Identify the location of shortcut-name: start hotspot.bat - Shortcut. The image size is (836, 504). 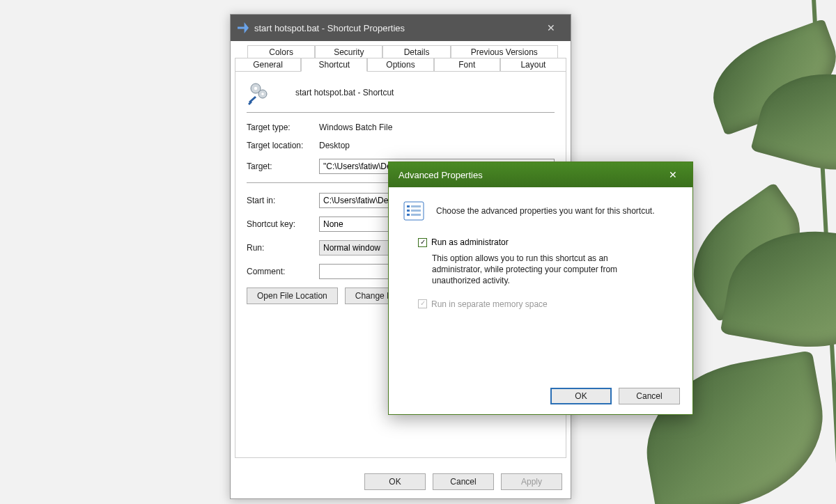
(344, 93).